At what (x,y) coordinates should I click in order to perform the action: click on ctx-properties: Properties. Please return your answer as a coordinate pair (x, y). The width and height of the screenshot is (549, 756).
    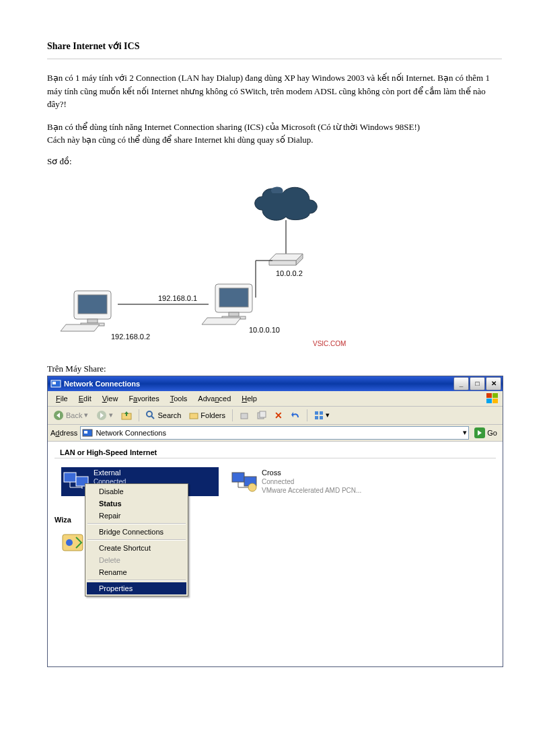
    Looking at the image, I should click on (137, 588).